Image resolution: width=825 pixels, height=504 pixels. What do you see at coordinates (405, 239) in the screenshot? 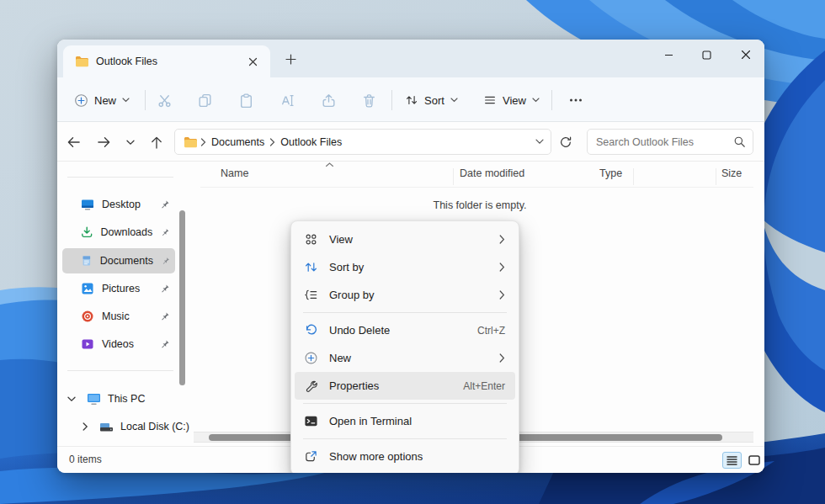
I see `menu-item-view: View` at bounding box center [405, 239].